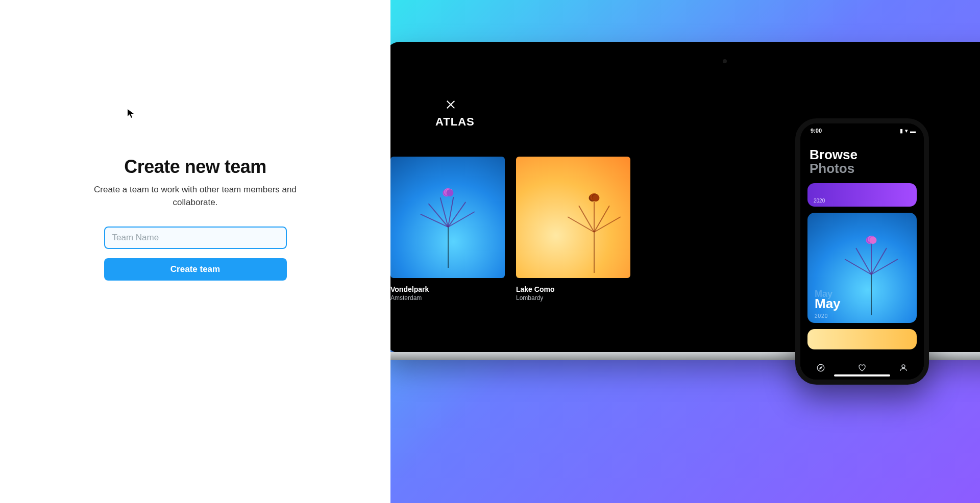 The width and height of the screenshot is (980, 503). I want to click on phone-card-list: 2020 May May 2020, so click(862, 263).